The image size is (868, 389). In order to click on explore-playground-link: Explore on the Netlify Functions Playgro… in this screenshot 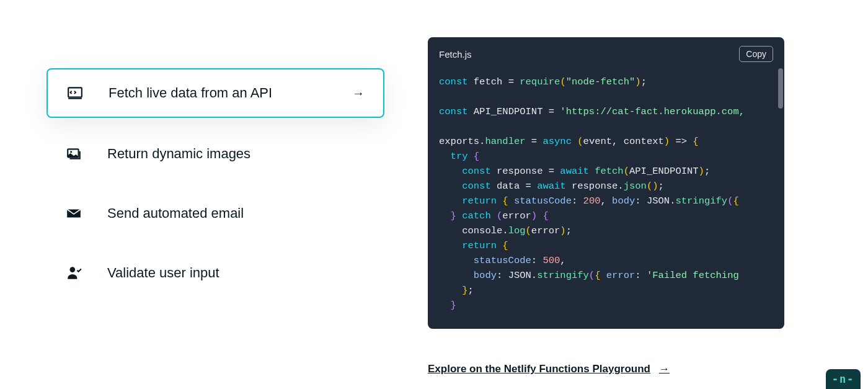, I will do `click(549, 369)`.